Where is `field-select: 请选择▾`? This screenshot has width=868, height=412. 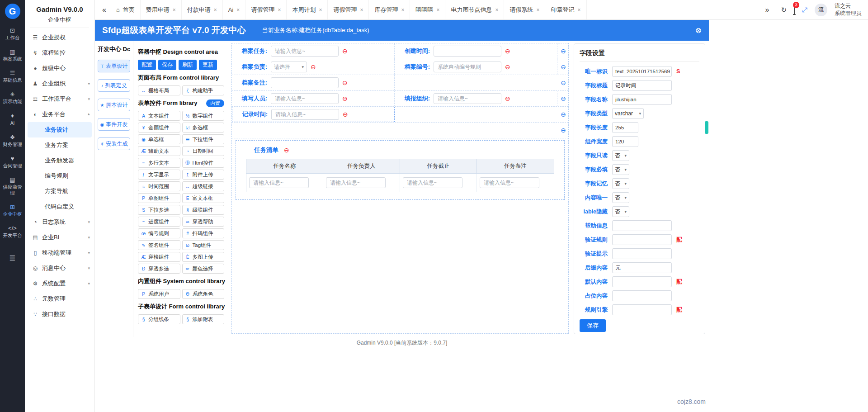 field-select: 请选择▾ is located at coordinates (289, 67).